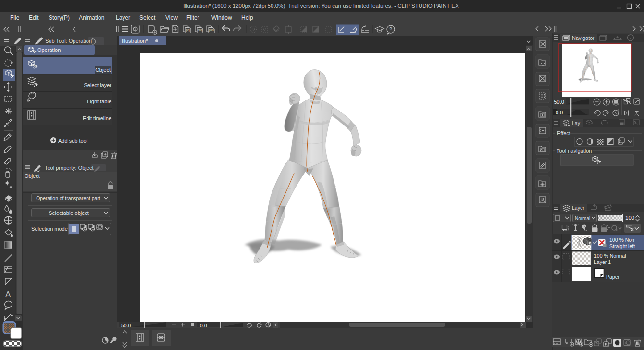 This screenshot has width=644, height=350. What do you see at coordinates (559, 112) in the screenshot?
I see `svg-text: 0.0` at bounding box center [559, 112].